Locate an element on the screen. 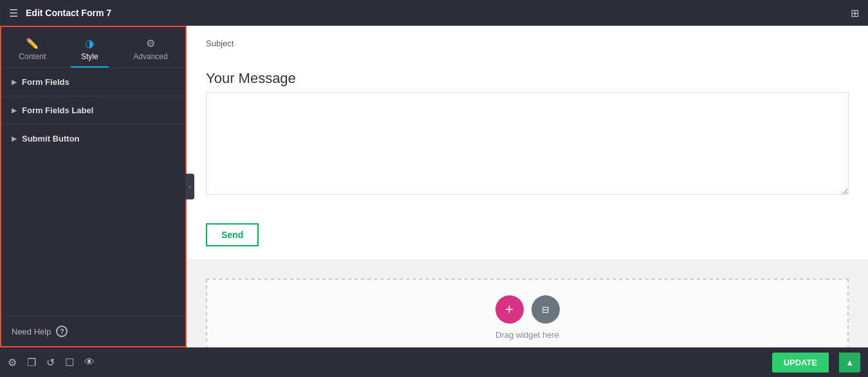  accordion-submit-button: ▶ Submit Button is located at coordinates (93, 138).